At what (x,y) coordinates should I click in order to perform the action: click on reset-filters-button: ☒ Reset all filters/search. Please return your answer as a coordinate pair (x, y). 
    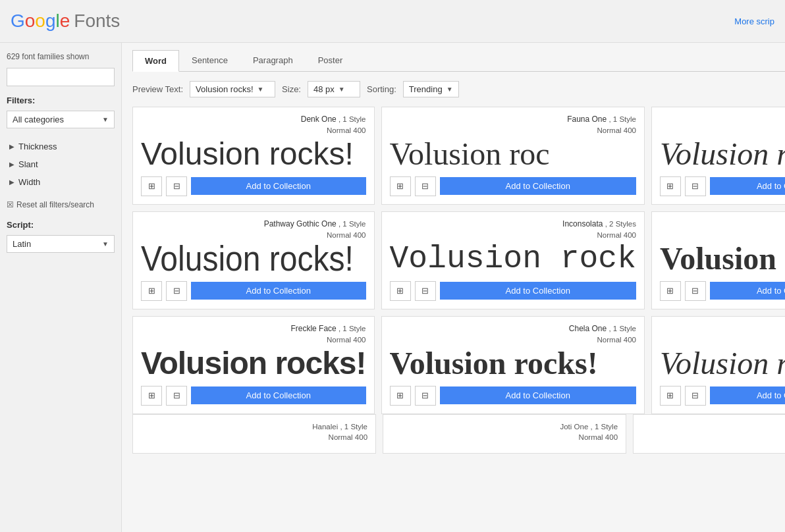
    Looking at the image, I should click on (61, 205).